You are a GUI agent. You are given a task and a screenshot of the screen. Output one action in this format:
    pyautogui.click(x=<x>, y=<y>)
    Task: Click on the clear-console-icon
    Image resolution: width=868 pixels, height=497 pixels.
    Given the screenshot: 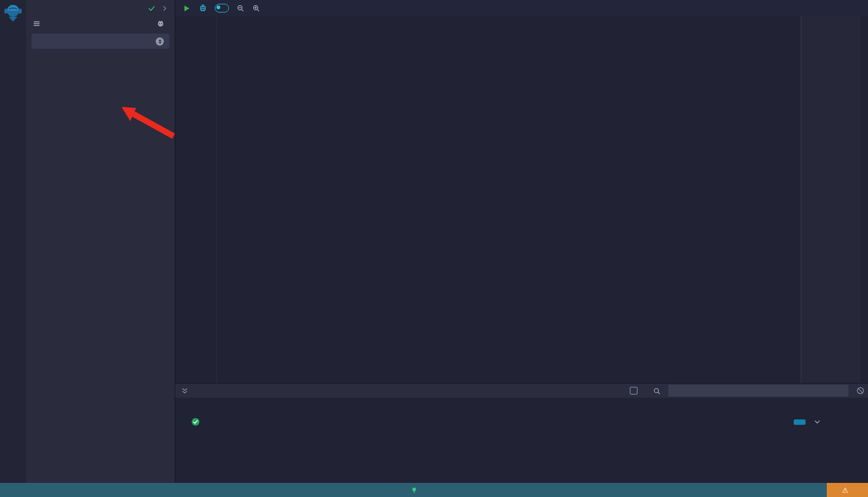 What is the action you would take?
    pyautogui.click(x=860, y=391)
    